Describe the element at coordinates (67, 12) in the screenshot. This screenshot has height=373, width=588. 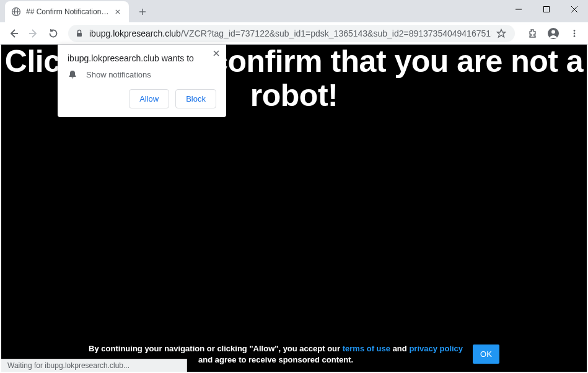
I see `browser-tab: ## Confirm Notifications ##` at that location.